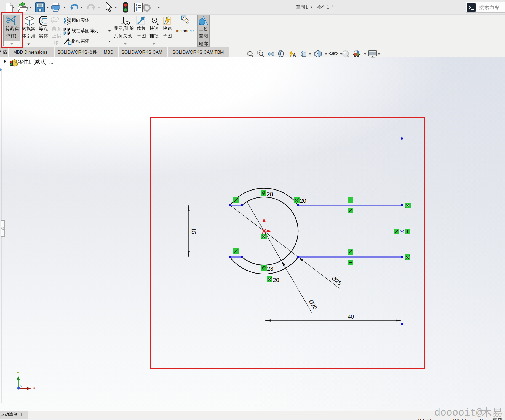  Describe the element at coordinates (351, 317) in the screenshot. I see `svg-text: 40` at that location.